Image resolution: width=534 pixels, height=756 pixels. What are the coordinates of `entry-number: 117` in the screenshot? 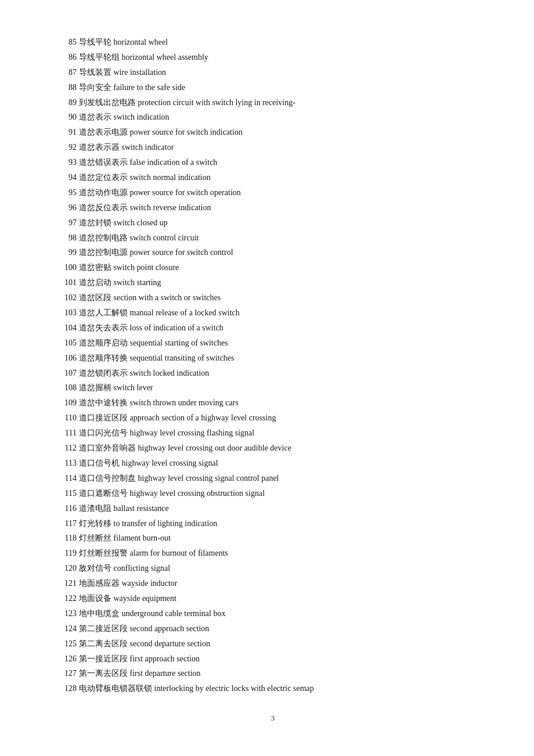 It's located at (67, 524).